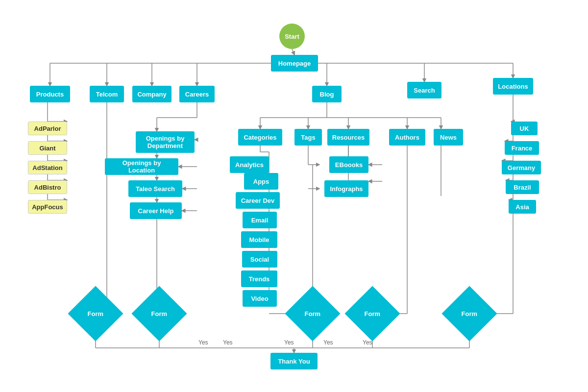 The image size is (588, 392). I want to click on node-label-products: Products, so click(50, 94).